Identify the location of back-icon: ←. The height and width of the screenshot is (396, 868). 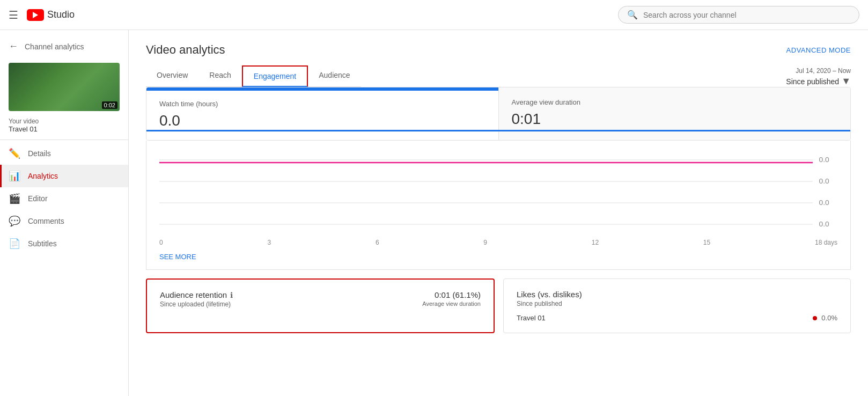
(13, 46).